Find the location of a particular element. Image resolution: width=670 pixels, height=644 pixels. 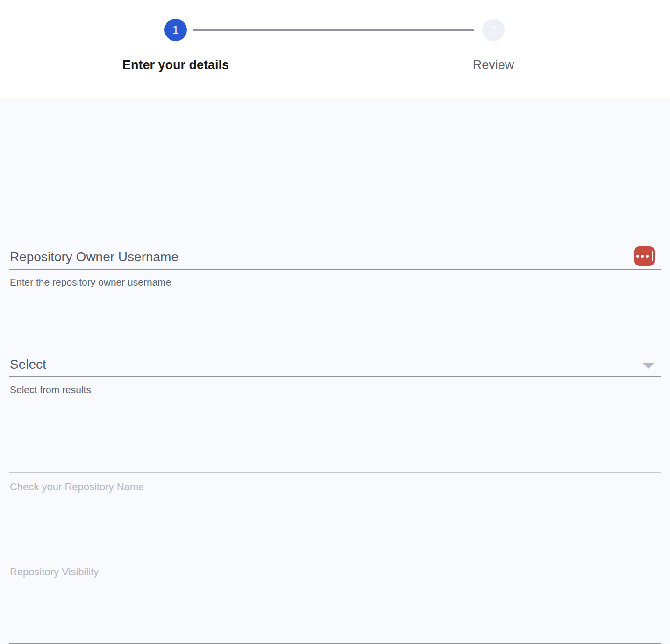

select-dropdown-helper: Select from results is located at coordinates (335, 390).